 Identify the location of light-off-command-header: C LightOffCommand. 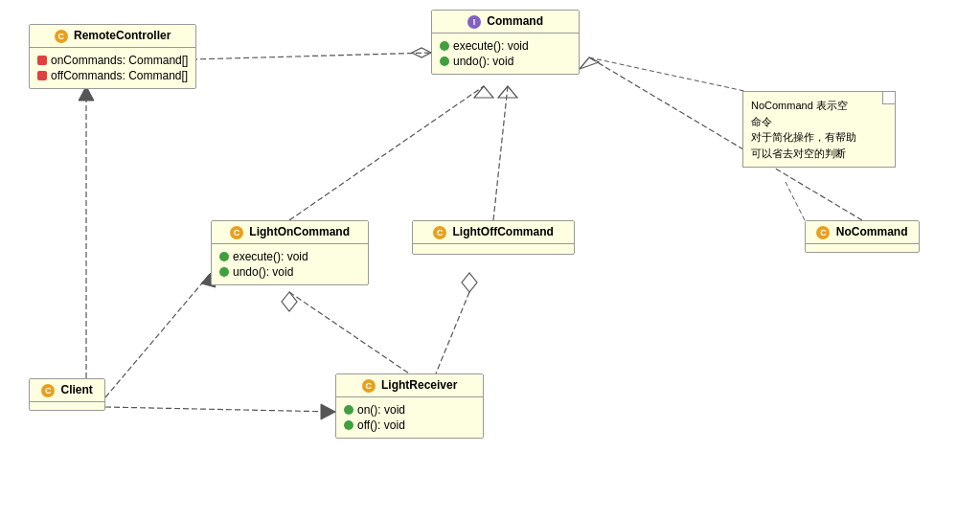
(493, 233).